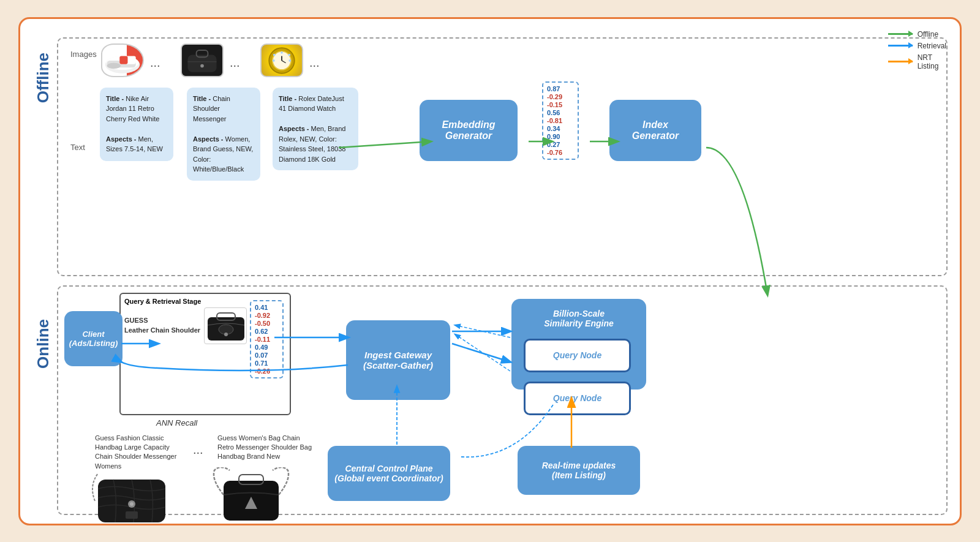 Image resolution: width=980 pixels, height=542 pixels. Describe the element at coordinates (288, 99) in the screenshot. I see `rolex-title-label: Title -` at that location.